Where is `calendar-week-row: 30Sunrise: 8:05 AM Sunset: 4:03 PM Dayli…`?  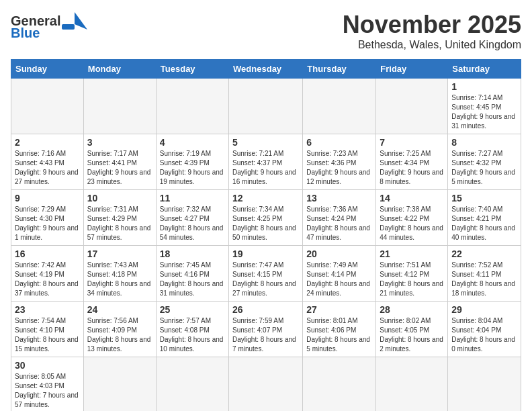
calendar-week-row: 30Sunrise: 8:05 AM Sunset: 4:03 PM Dayli… is located at coordinates (266, 384).